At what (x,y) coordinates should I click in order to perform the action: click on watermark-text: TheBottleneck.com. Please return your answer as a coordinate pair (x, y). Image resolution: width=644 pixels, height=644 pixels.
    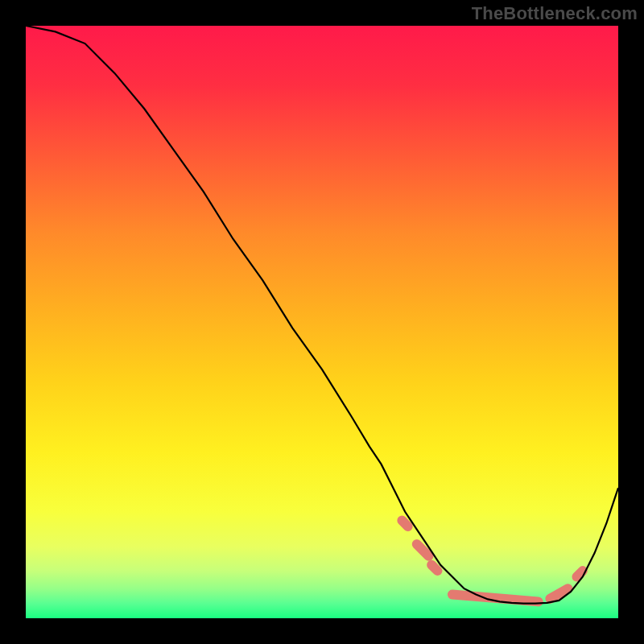
    Looking at the image, I should click on (555, 14).